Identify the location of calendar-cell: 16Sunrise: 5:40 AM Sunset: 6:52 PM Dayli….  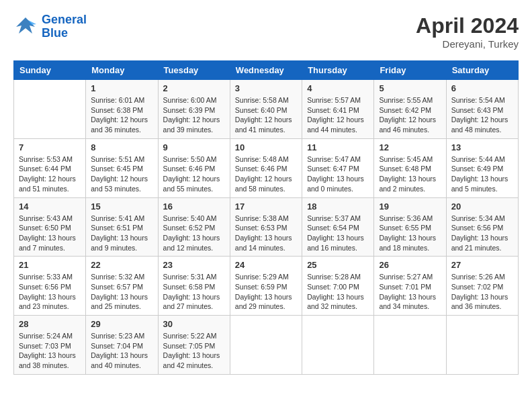
(193, 227).